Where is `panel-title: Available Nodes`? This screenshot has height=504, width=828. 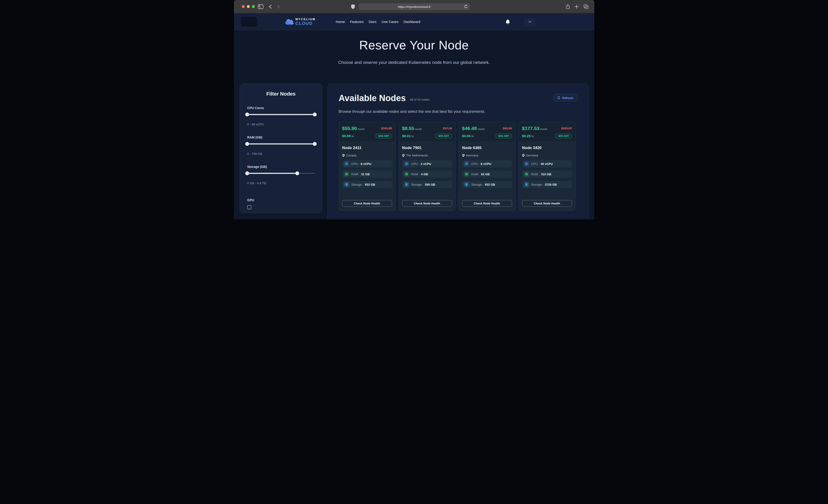
panel-title: Available Nodes is located at coordinates (372, 98).